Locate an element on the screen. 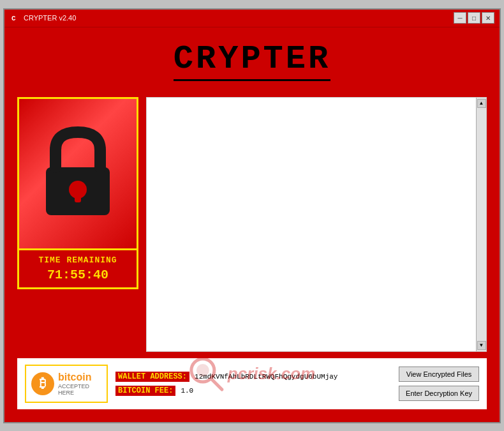  timer-box: TIME REMAINING 71:55:40 is located at coordinates (78, 269).